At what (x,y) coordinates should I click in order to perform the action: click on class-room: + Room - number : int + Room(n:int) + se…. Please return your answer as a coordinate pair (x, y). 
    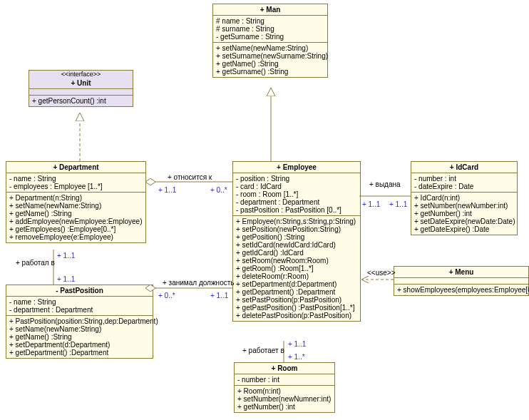
    Looking at the image, I should click on (284, 388).